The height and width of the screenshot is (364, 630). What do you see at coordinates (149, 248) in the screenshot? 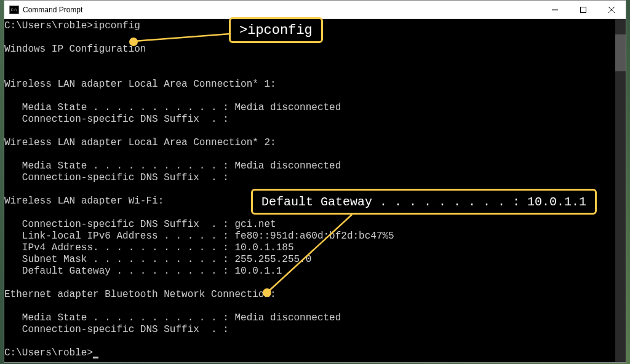
I see `ipv4-line: IPv4 Address. . . . . . . . . . . : 10.0…` at bounding box center [149, 248].